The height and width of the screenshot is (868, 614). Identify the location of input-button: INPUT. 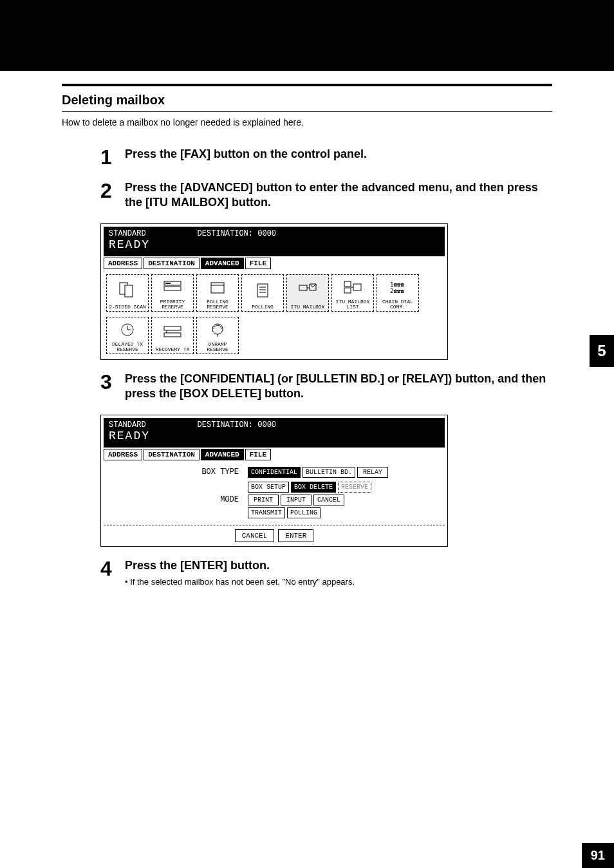
(296, 500).